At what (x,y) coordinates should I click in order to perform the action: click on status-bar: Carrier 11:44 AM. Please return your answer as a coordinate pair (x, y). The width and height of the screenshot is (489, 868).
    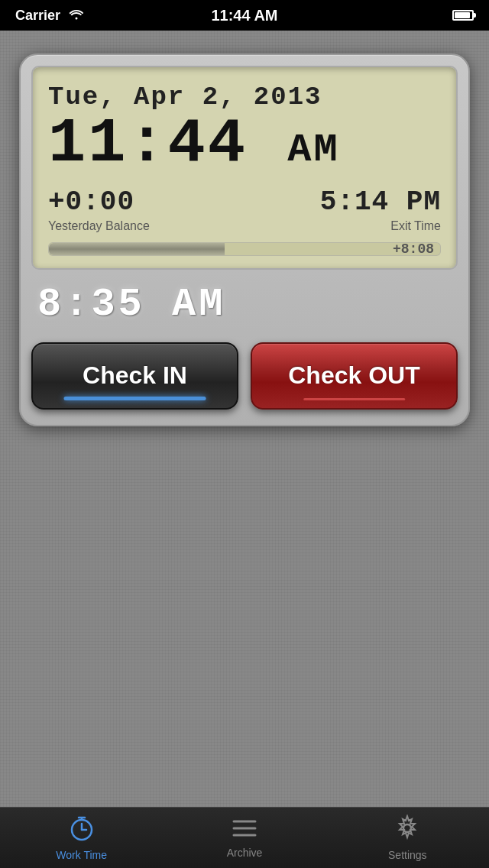
    Looking at the image, I should click on (244, 15).